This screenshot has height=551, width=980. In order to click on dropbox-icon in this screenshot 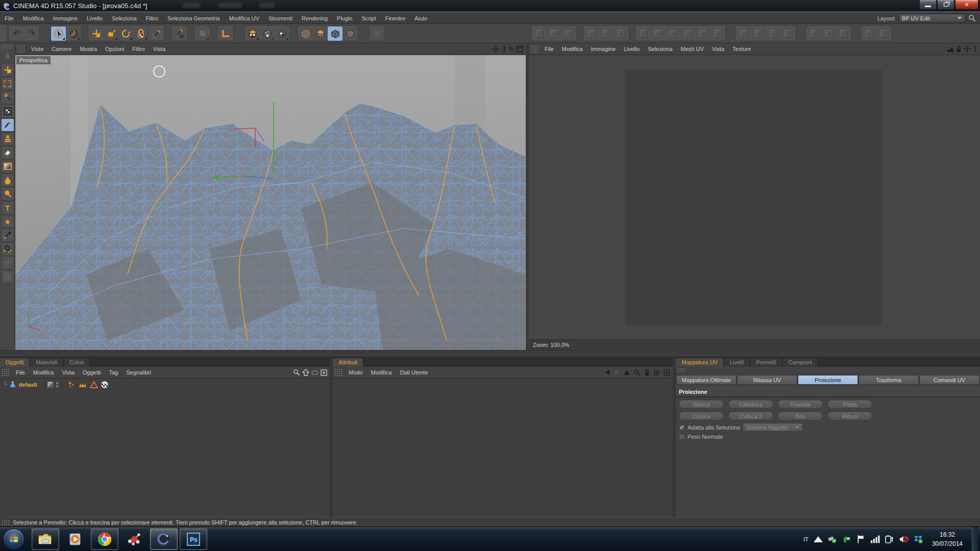, I will do `click(918, 539)`.